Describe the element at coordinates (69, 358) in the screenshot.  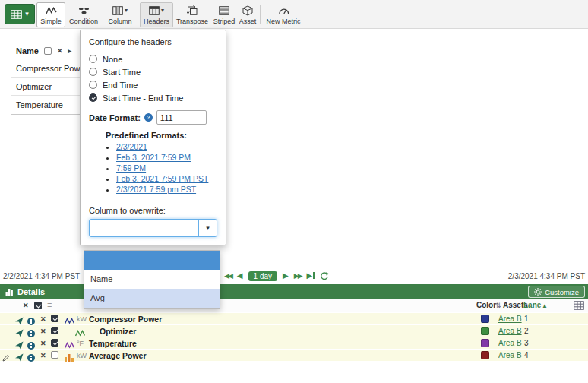
I see `histogram-icon` at that location.